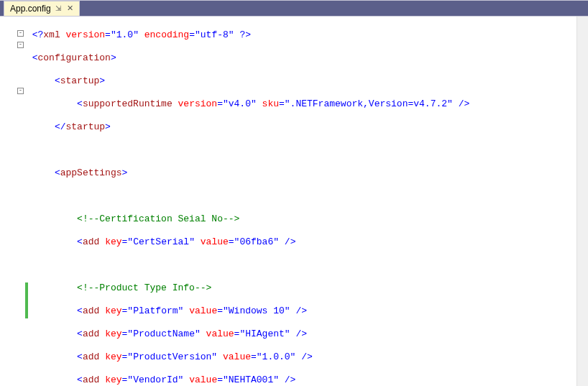  I want to click on change-indicator, so click(27, 300).